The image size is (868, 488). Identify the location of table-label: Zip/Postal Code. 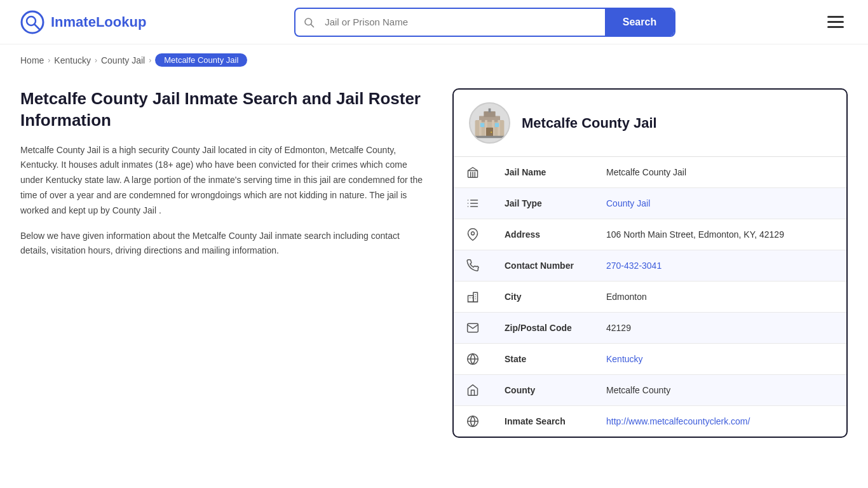
(543, 328).